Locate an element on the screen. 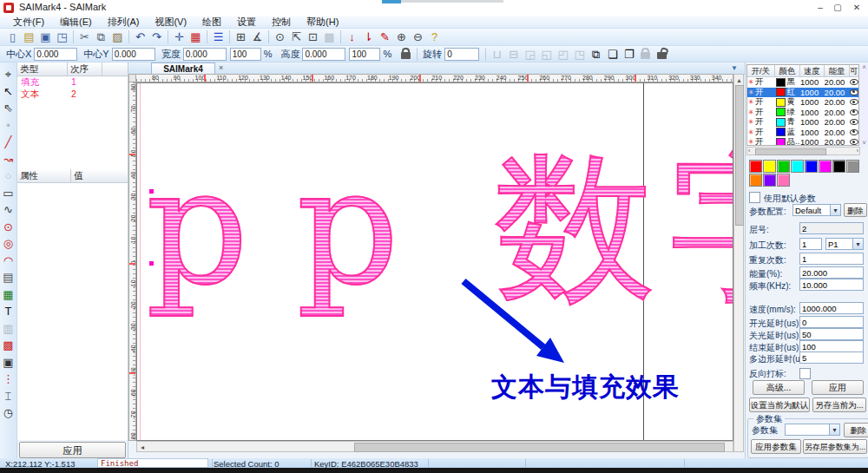  menu-file: 文件(F) is located at coordinates (29, 23).